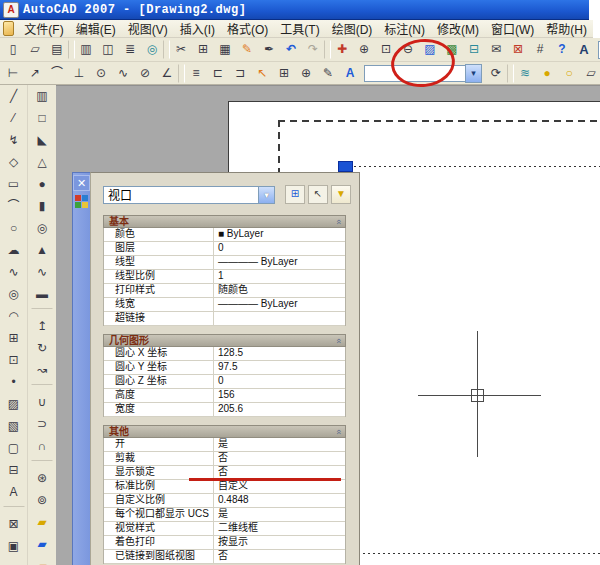 This screenshot has height=565, width=600. What do you see at coordinates (224, 515) in the screenshot?
I see `property-row: 每个视口都显示 UCS 是` at bounding box center [224, 515].